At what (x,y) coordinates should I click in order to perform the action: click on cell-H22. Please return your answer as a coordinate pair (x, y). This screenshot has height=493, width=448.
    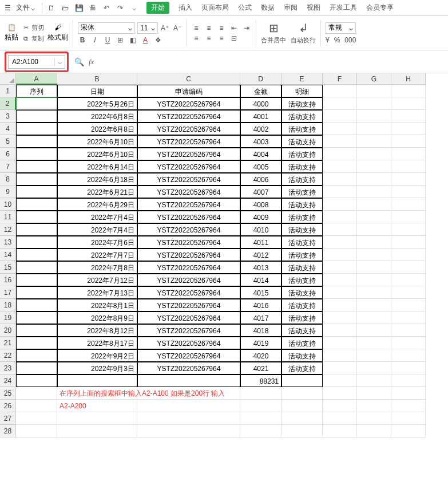
    Looking at the image, I should click on (409, 356).